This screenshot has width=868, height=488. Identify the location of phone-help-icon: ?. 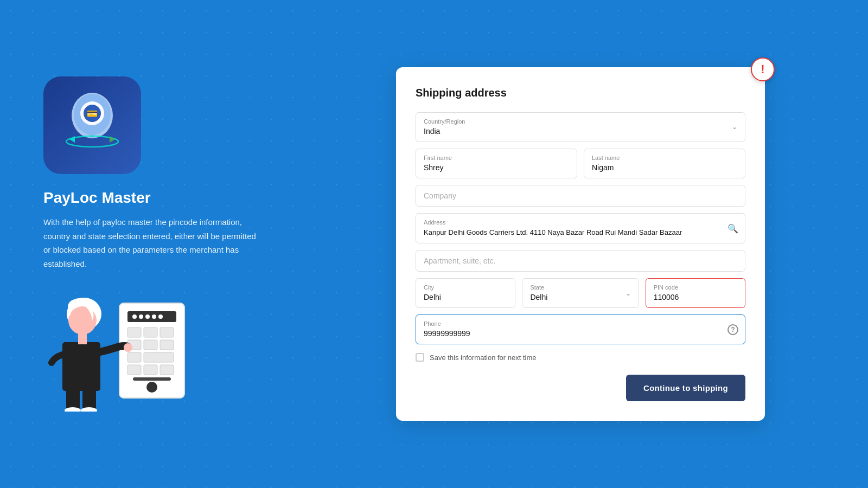
(733, 330).